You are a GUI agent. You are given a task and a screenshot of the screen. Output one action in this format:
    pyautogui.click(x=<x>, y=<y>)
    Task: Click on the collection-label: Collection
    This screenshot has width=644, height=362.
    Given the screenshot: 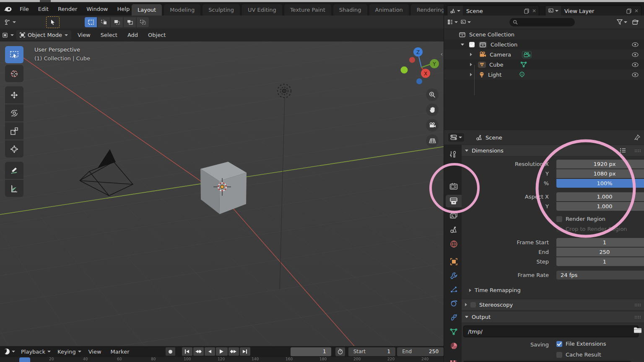 What is the action you would take?
    pyautogui.click(x=504, y=44)
    